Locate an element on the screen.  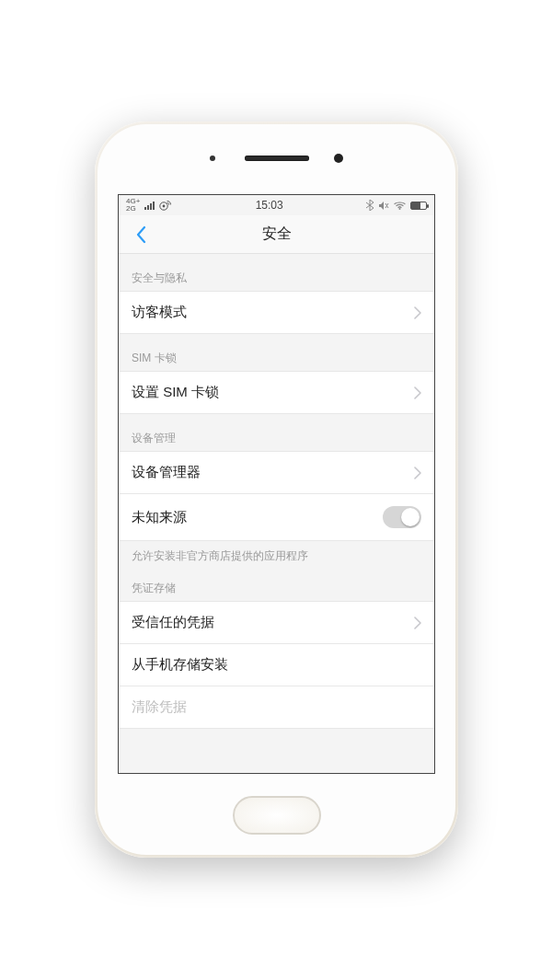
toggle-knob is located at coordinates (410, 517).